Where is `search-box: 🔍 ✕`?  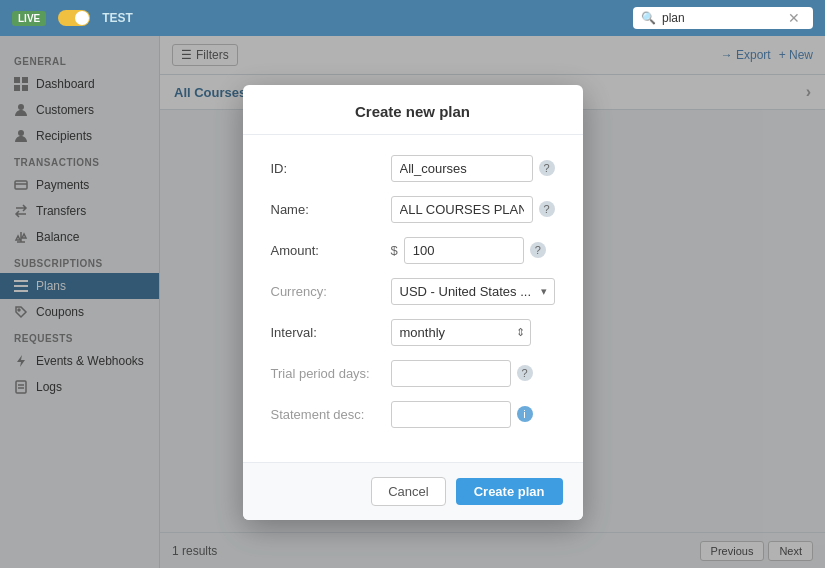 search-box: 🔍 ✕ is located at coordinates (723, 18).